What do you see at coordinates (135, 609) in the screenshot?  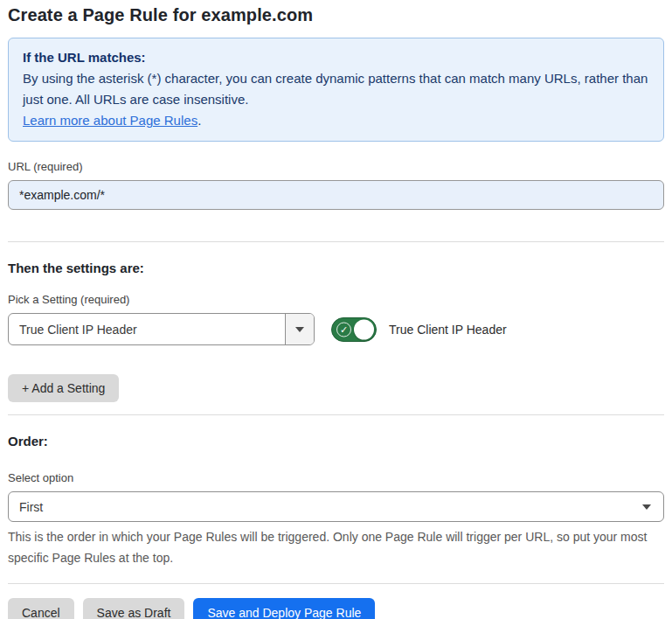 I see `save-as-draft-button: Save as Draft` at bounding box center [135, 609].